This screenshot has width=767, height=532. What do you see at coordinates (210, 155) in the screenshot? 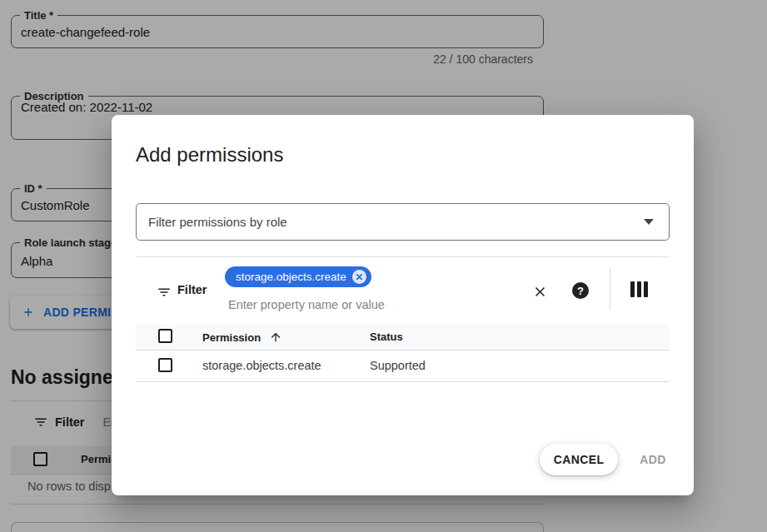
I see `dialog-title: Add permissions` at bounding box center [210, 155].